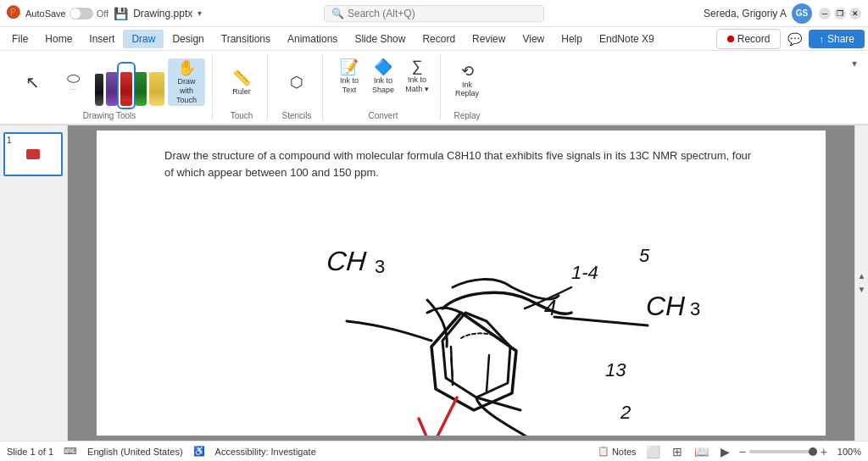 The height and width of the screenshot is (461, 868). What do you see at coordinates (130, 82) in the screenshot?
I see `pen-tools-group` at bounding box center [130, 82].